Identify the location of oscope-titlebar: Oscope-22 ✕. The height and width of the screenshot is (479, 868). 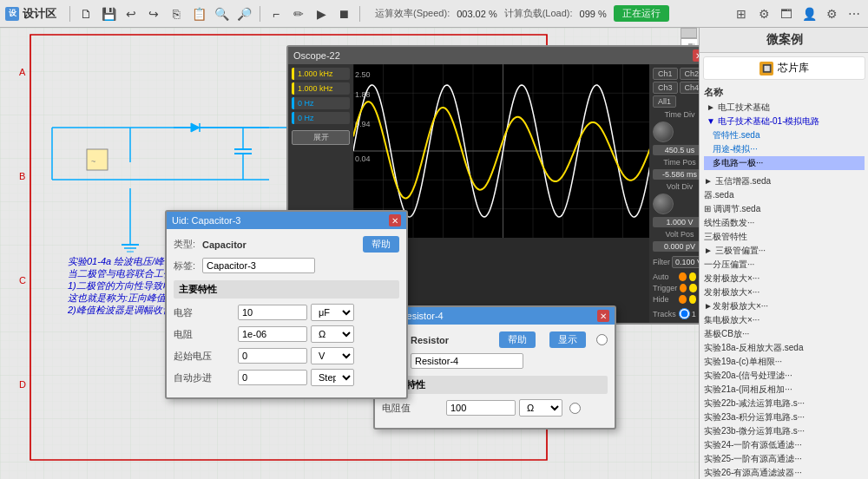
(493, 56).